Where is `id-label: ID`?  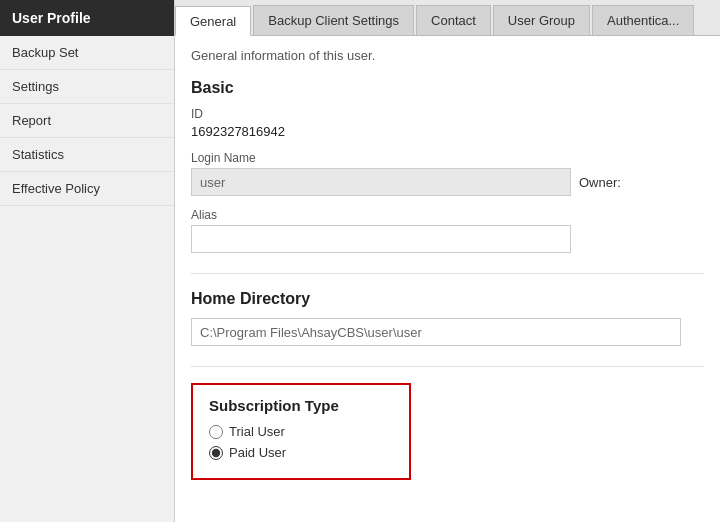
id-label: ID is located at coordinates (448, 114).